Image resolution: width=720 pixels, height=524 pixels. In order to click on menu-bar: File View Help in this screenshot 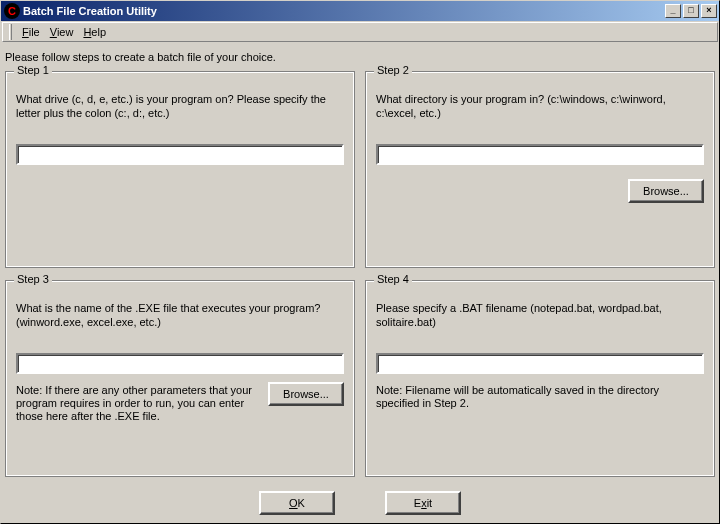, I will do `click(360, 32)`.